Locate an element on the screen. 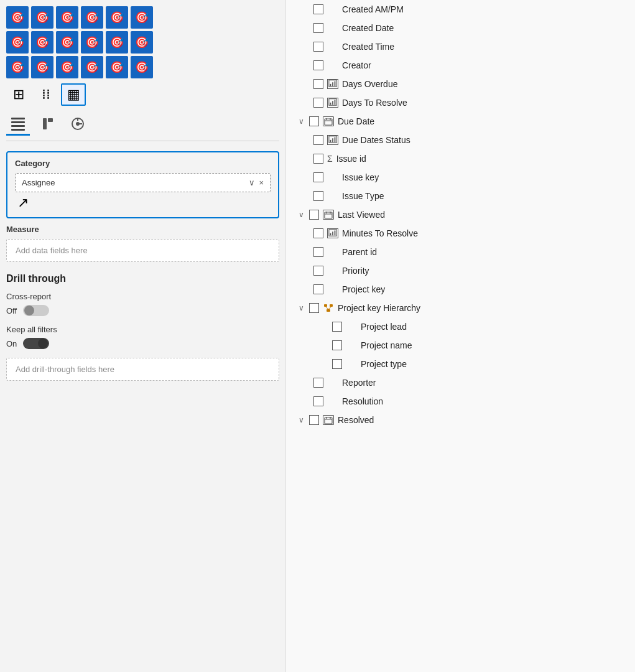 This screenshot has height=672, width=635. add-drill-through-box: Add drill-through fields here is located at coordinates (143, 370).